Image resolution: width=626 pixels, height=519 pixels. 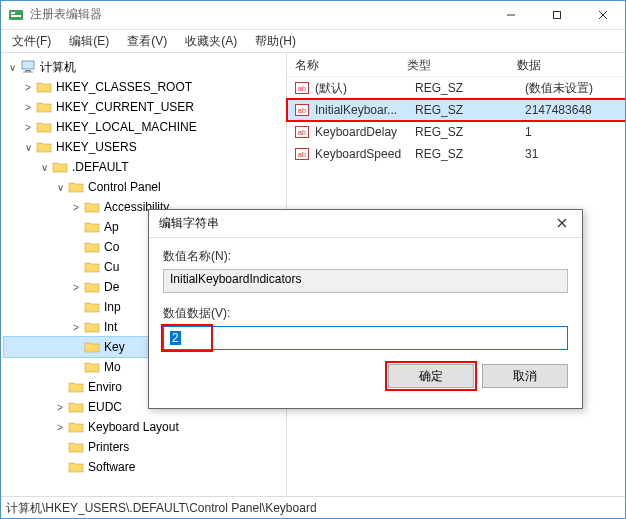 I want to click on value-data: 2147483648, so click(x=572, y=110).